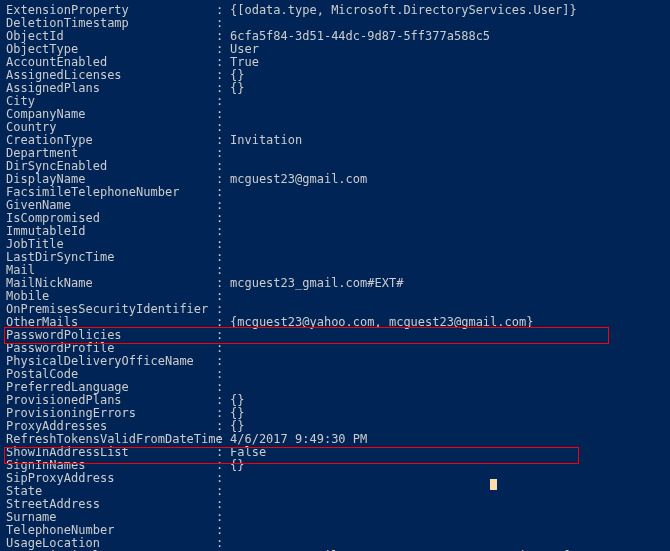  I want to click on property-value: {mcguest23@yahoo.com, mcguest23@gmail.co…, so click(382, 322).